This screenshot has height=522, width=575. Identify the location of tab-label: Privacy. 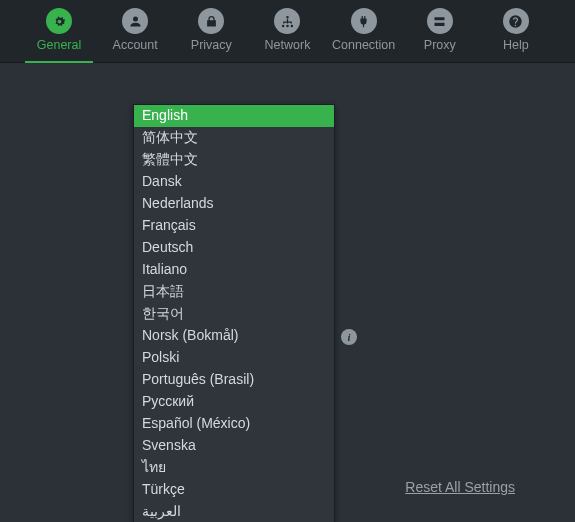
(212, 45).